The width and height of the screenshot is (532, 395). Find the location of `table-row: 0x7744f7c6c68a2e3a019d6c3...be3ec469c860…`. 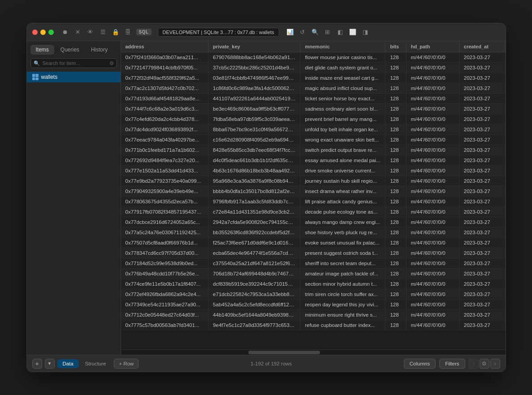

table-row: 0x7744f7c6c68a2e3a019d6c3...be3ec469c860… is located at coordinates (313, 109).